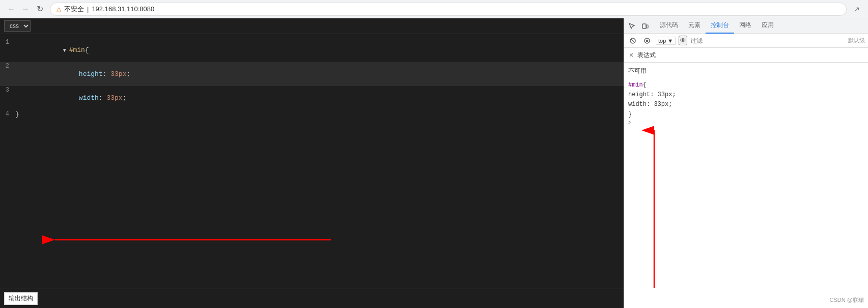 This screenshot has height=308, width=868. What do you see at coordinates (645, 26) in the screenshot?
I see `device-toolbar-button` at bounding box center [645, 26].